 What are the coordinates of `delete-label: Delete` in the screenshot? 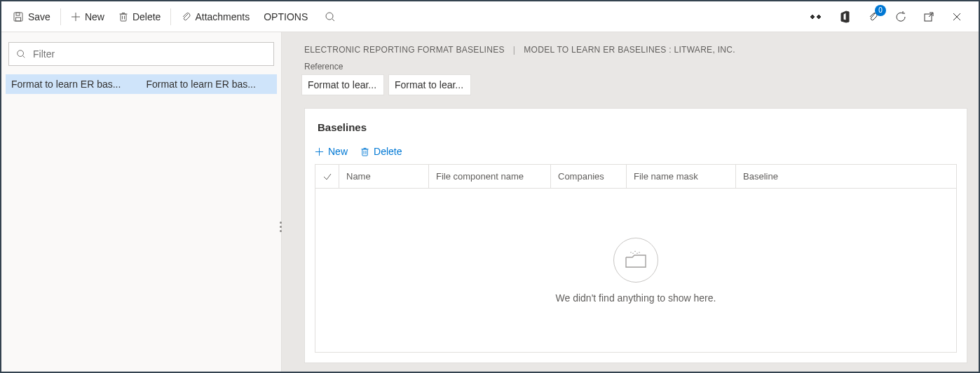 It's located at (147, 17).